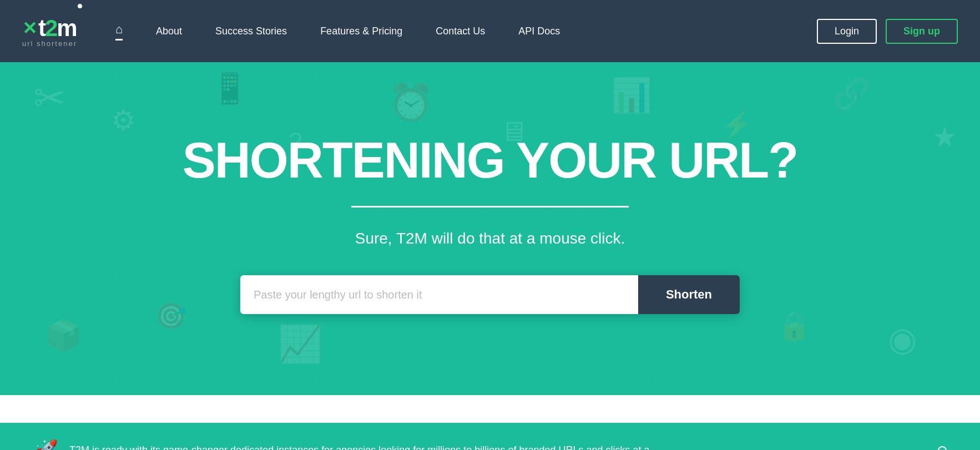 The width and height of the screenshot is (980, 450). I want to click on hero-subtitle: Sure, T2M will do that at a mouse click., so click(491, 239).